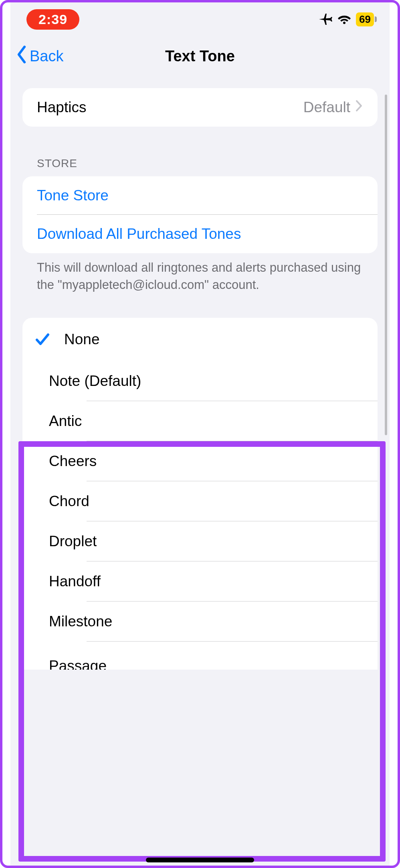 This screenshot has width=400, height=868. Describe the element at coordinates (200, 501) in the screenshot. I see `tone-row: Chord` at that location.